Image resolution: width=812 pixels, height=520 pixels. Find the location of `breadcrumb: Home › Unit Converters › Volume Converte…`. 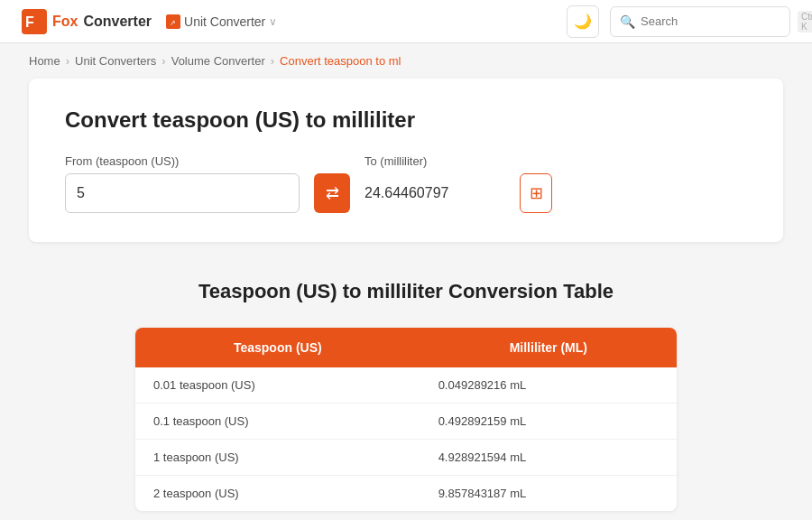

breadcrumb: Home › Unit Converters › Volume Converte… is located at coordinates (406, 61).